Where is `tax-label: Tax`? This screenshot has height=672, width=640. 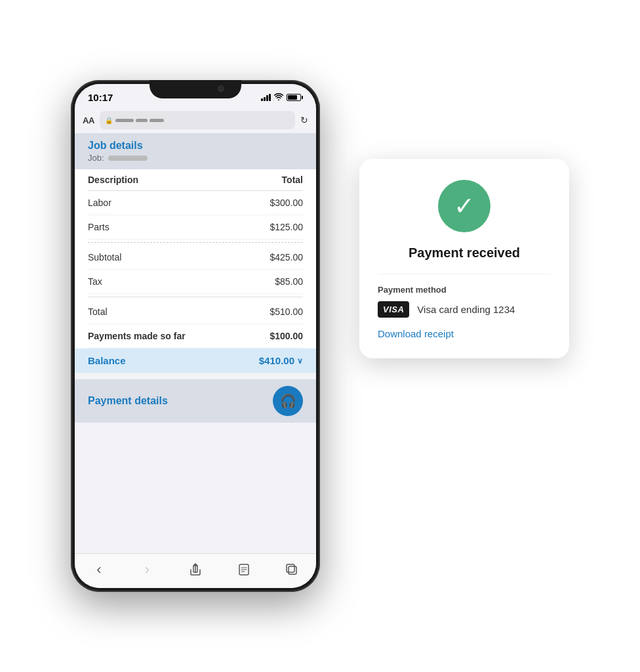 tax-label: Tax is located at coordinates (95, 282).